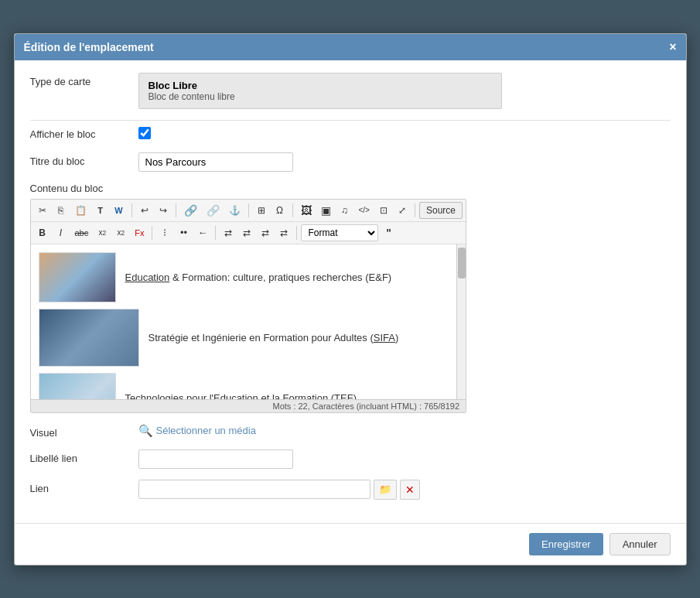  What do you see at coordinates (84, 432) in the screenshot?
I see `visuel-label: Visuel` at bounding box center [84, 432].